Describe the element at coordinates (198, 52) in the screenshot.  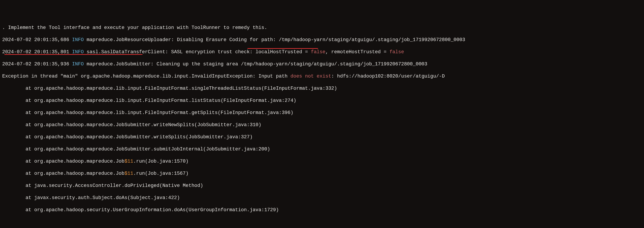
I see `log-message: sasl.SaslDataTransferClient: SASL encryp…` at that location.